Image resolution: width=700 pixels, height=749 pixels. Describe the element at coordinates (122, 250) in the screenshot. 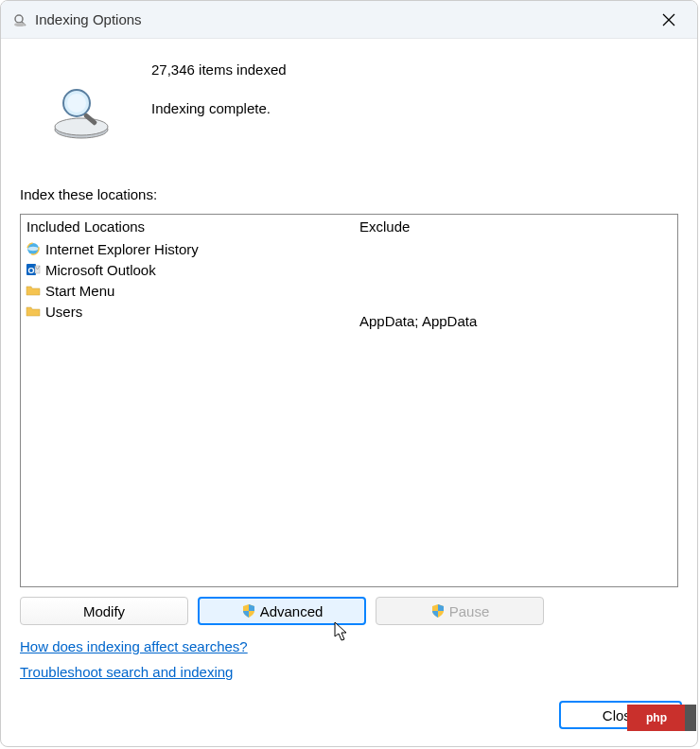

I see `row-name: Internet Explorer History` at that location.